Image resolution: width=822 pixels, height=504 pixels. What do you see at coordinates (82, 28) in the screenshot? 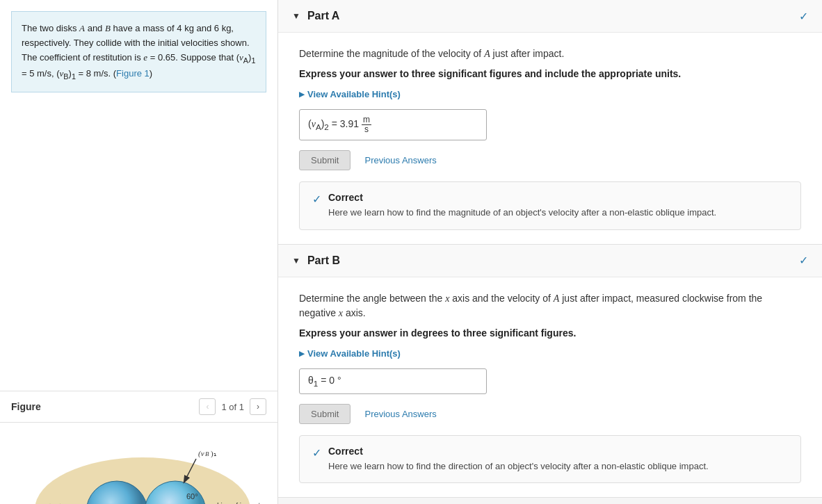
I see `disk-a-label: A` at bounding box center [82, 28].